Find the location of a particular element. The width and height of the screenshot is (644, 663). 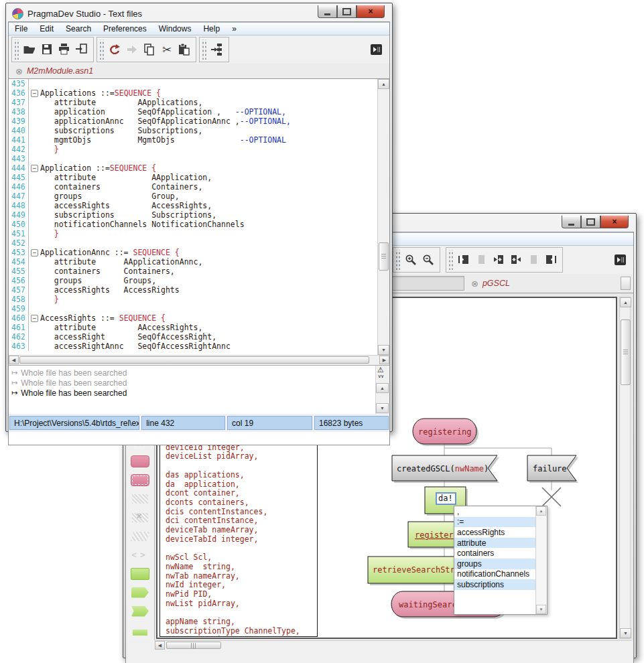

open-file-icon is located at coordinates (29, 50).